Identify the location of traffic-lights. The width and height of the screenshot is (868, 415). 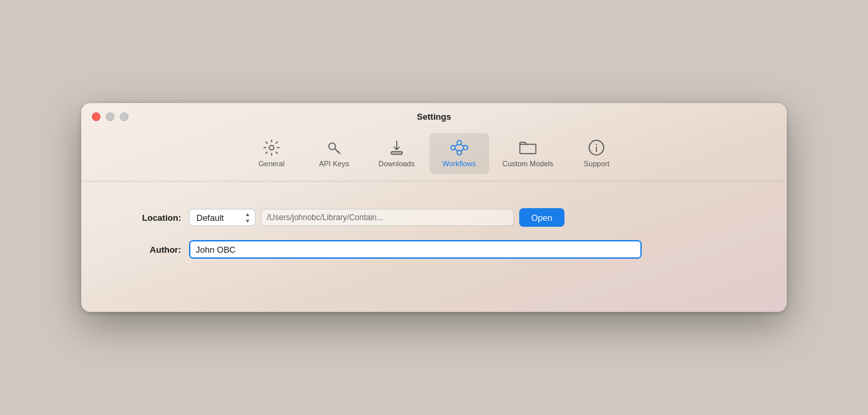
(110, 117).